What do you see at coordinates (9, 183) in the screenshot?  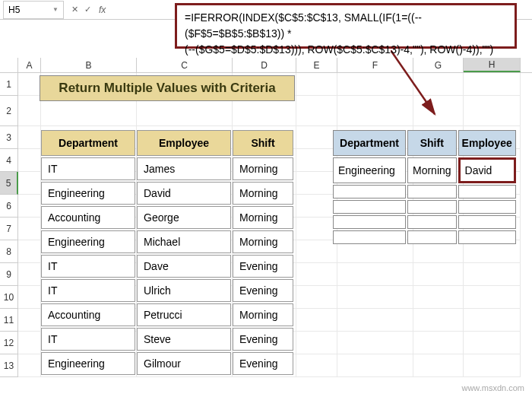 I see `row-header-5: 5` at bounding box center [9, 183].